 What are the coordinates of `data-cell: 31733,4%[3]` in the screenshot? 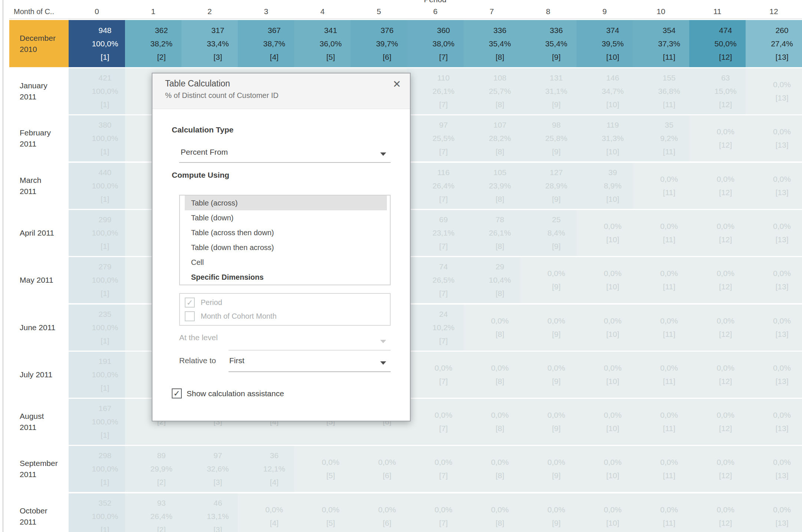 It's located at (210, 44).